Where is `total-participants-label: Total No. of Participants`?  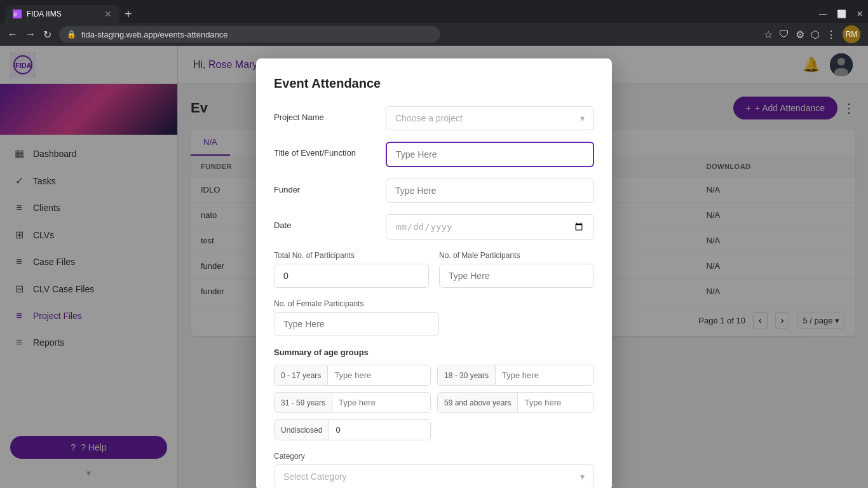 total-participants-label: Total No. of Participants is located at coordinates (351, 255).